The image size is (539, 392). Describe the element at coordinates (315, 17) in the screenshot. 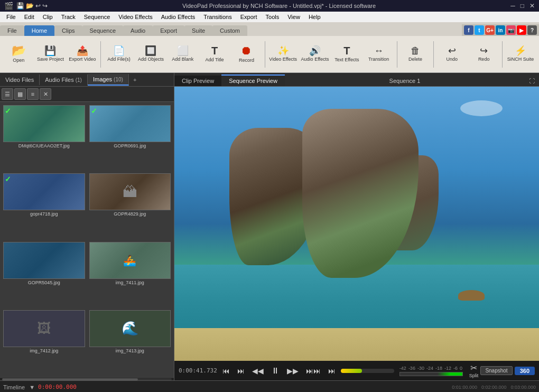

I see `menu-help: Help` at that location.